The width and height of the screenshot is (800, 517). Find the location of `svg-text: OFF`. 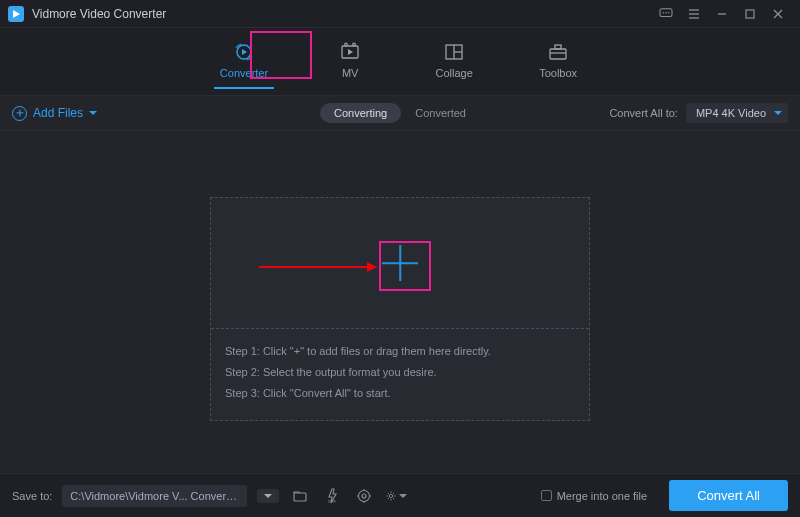

svg-text: OFF is located at coordinates (332, 502).